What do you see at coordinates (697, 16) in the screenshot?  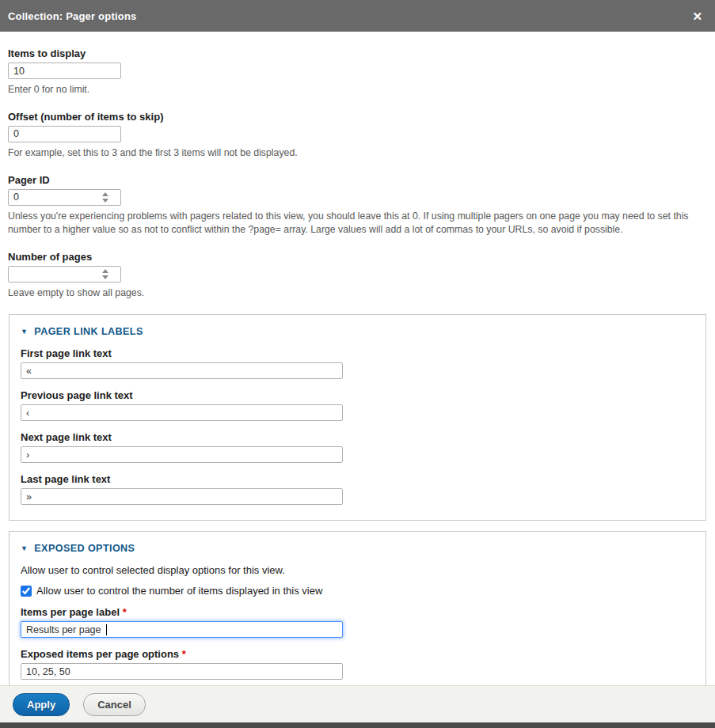 I see `close-icon: ✕` at bounding box center [697, 16].